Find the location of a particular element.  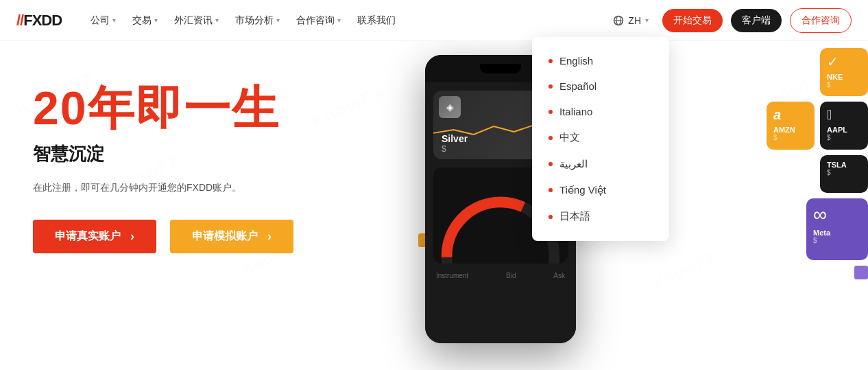

language-selector: ZH ▾ is located at coordinates (631, 21).